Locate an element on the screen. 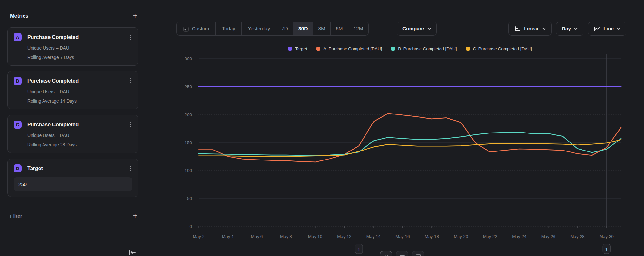 Image resolution: width=644 pixels, height=256 pixels. x-axis-label: May 22 is located at coordinates (490, 237).